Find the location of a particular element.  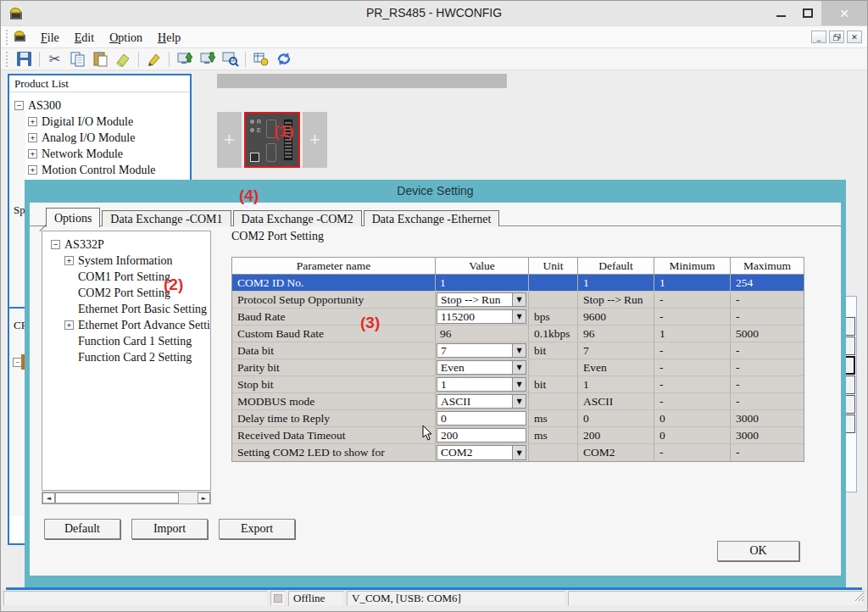

value-cell: 0 ▼ is located at coordinates (481, 419).